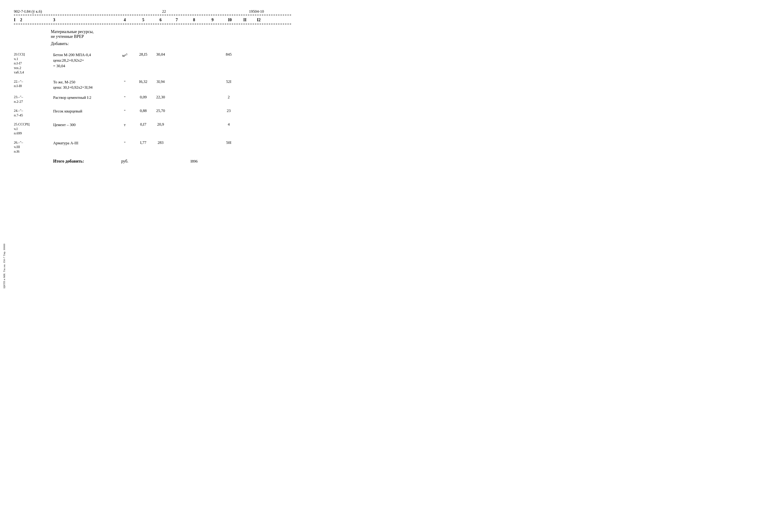  What do you see at coordinates (152, 12) in the screenshot?
I see `header-row: 902-7-I.84 (ÿ к.6) 22 19504-10` at bounding box center [152, 12].